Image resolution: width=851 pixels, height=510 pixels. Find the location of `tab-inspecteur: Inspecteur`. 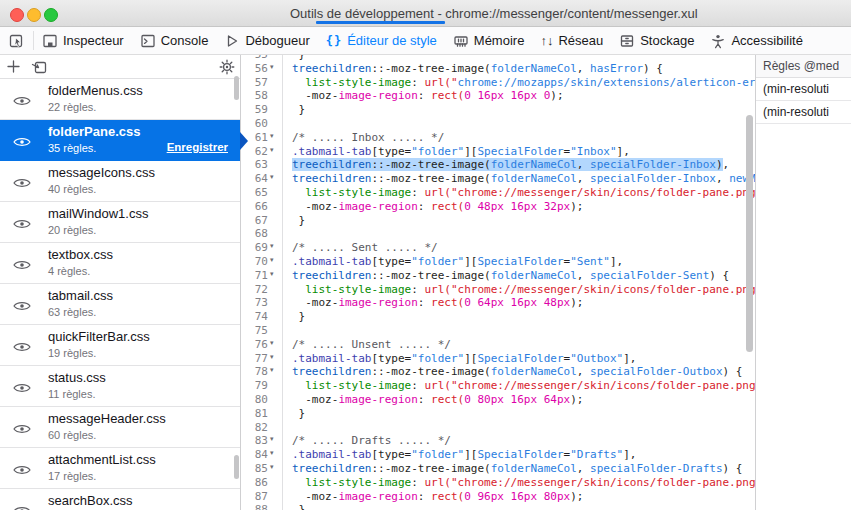

tab-inspecteur: Inspecteur is located at coordinates (83, 40).